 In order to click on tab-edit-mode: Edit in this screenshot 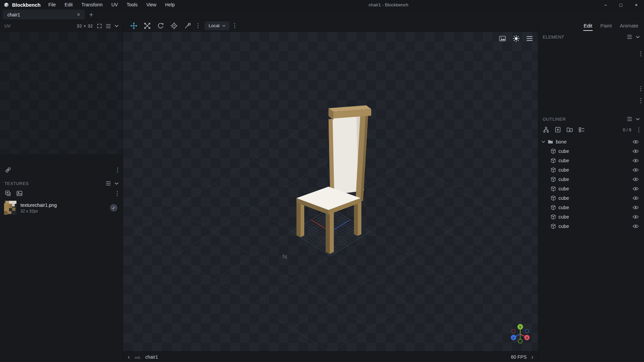, I will do `click(588, 26)`.